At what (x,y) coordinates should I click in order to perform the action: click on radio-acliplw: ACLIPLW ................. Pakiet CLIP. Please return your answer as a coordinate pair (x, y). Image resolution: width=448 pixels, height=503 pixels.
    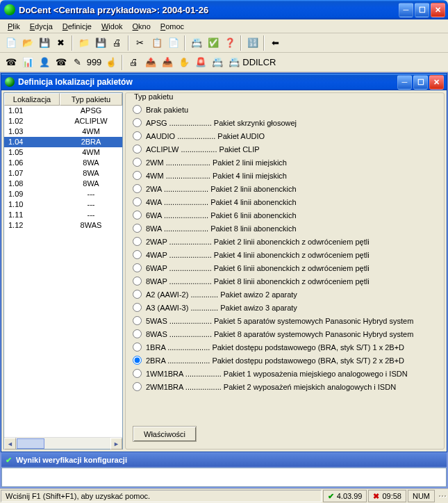
    Looking at the image, I should click on (285, 149).